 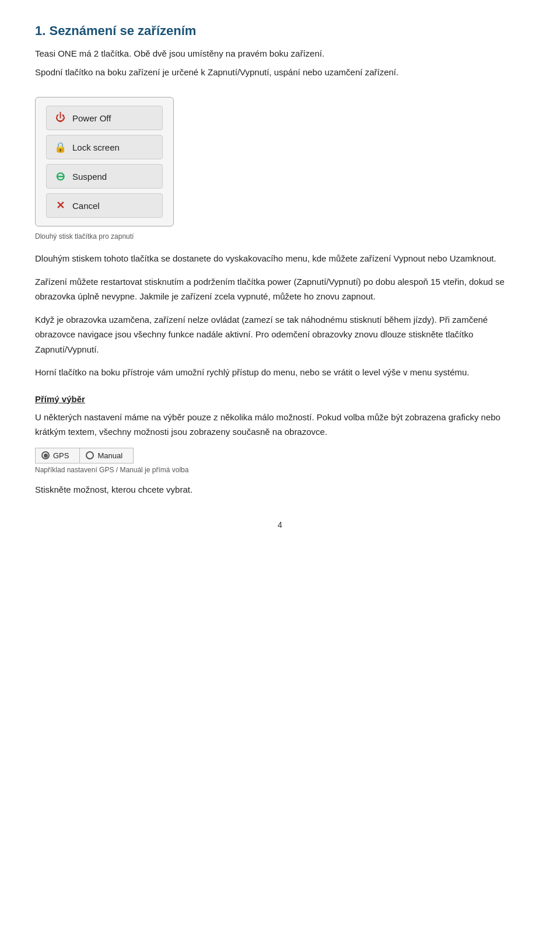 I want to click on paragraph4: Horní tlačítko na boku přístroje vám umo…, so click(x=280, y=372).